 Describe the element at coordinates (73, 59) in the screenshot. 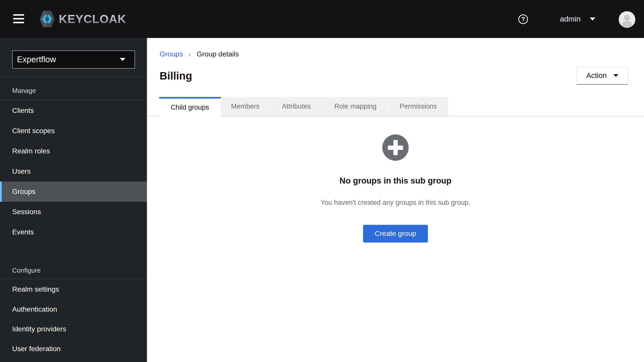

I see `realm-selector: Expertflow` at that location.